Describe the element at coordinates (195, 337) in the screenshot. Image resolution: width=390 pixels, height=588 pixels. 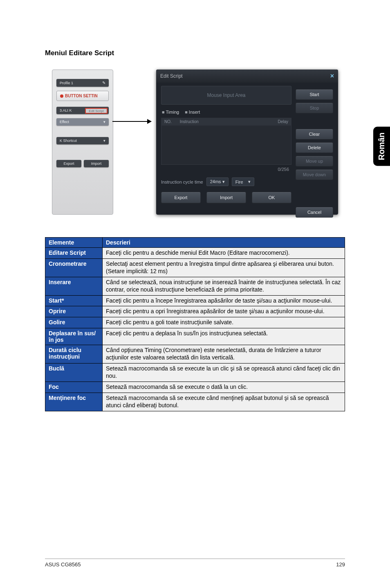
I see `table-row: Deplasare în sus/în josFaceţi clic pentr…` at that location.